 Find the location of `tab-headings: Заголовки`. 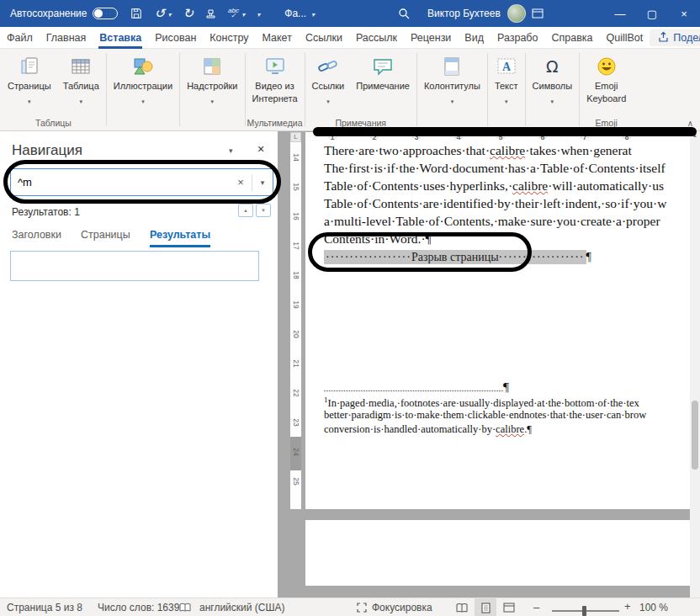

tab-headings: Заголовки is located at coordinates (37, 235).